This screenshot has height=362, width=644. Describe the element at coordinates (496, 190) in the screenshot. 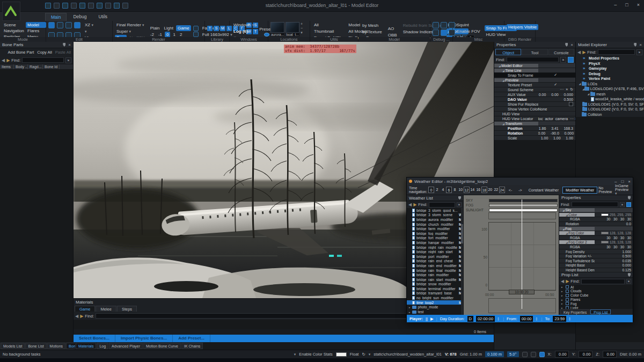

I see `time-nav-button: 22` at that location.